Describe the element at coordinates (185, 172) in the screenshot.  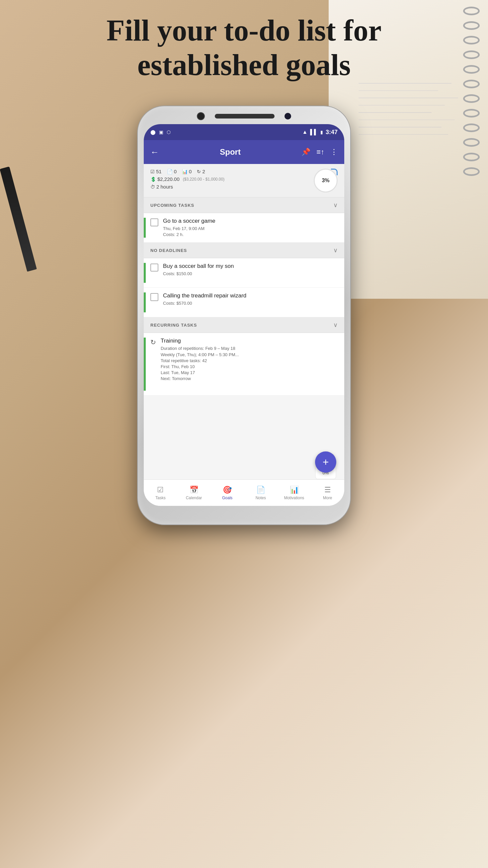
I see `bars-stat-icon: 📊` at that location.